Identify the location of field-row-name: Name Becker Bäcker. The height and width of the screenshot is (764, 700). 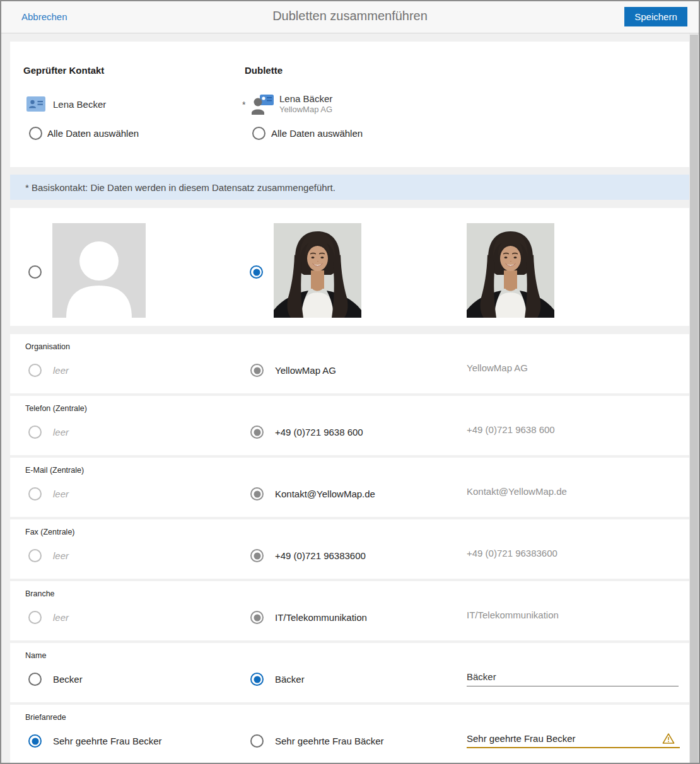
(349, 673).